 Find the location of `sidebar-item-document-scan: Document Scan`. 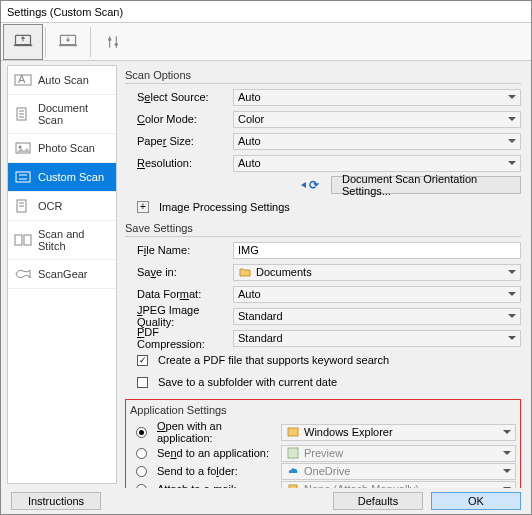

sidebar-item-document-scan: Document Scan is located at coordinates (62, 114).